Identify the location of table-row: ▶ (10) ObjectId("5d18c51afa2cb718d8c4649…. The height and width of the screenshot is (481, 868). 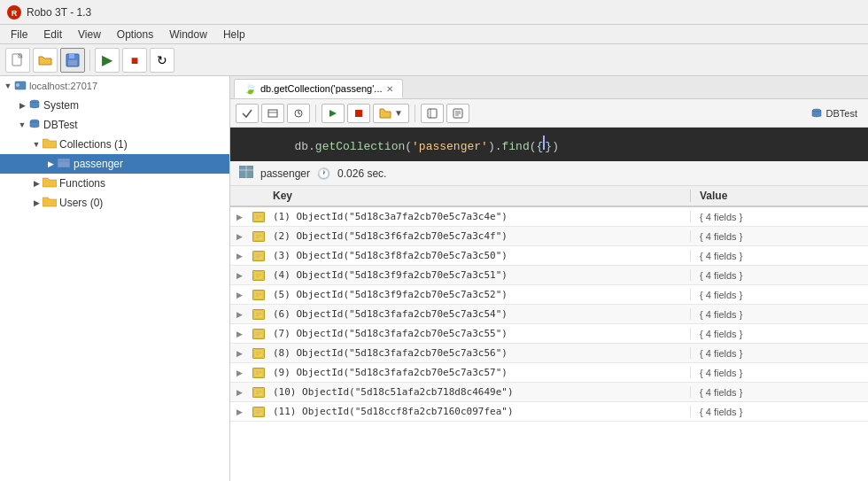
(549, 392).